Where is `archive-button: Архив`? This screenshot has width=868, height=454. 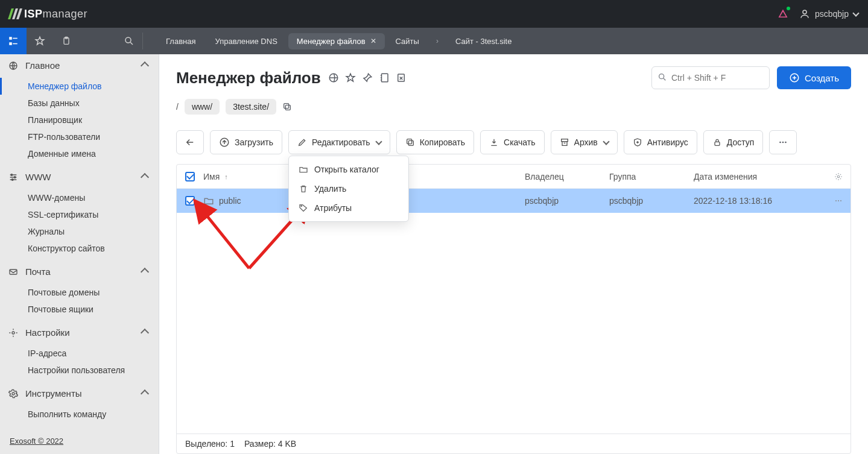 archive-button: Архив is located at coordinates (584, 142).